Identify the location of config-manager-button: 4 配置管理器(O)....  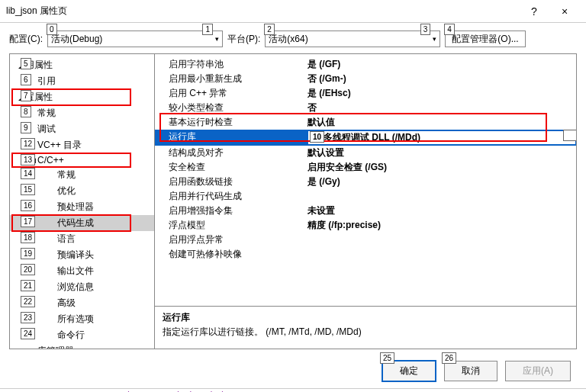
(485, 39).